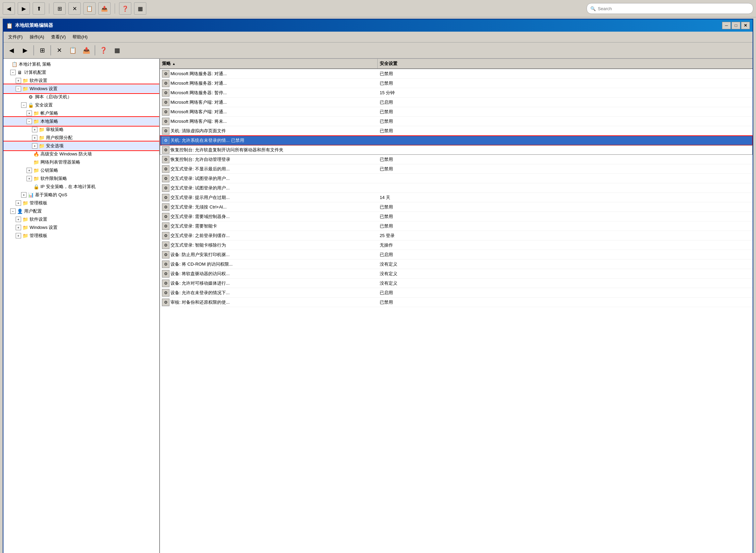  What do you see at coordinates (59, 37) in the screenshot?
I see `menu-view: 查看(V)` at bounding box center [59, 37].